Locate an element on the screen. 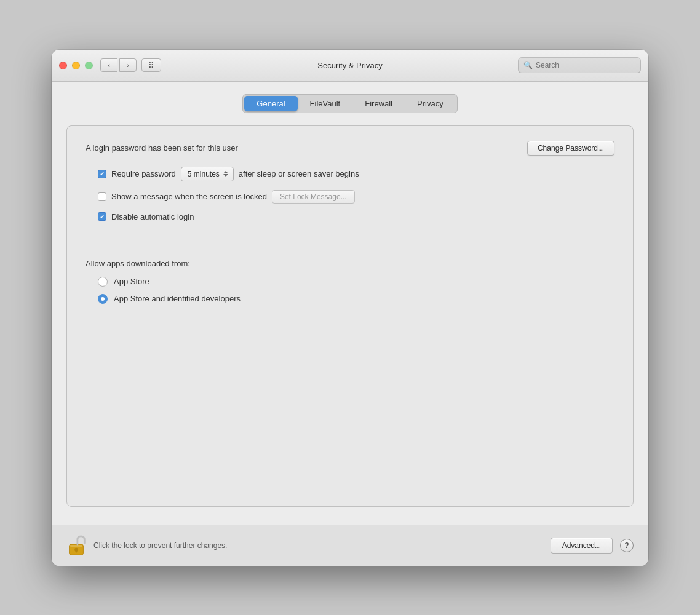 The width and height of the screenshot is (700, 615). maximize-button is located at coordinates (89, 65).